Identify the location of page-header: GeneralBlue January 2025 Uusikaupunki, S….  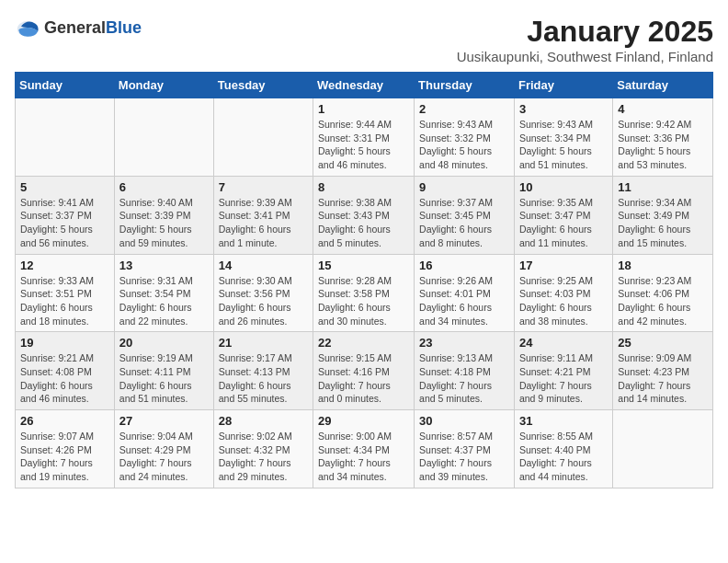
(364, 40).